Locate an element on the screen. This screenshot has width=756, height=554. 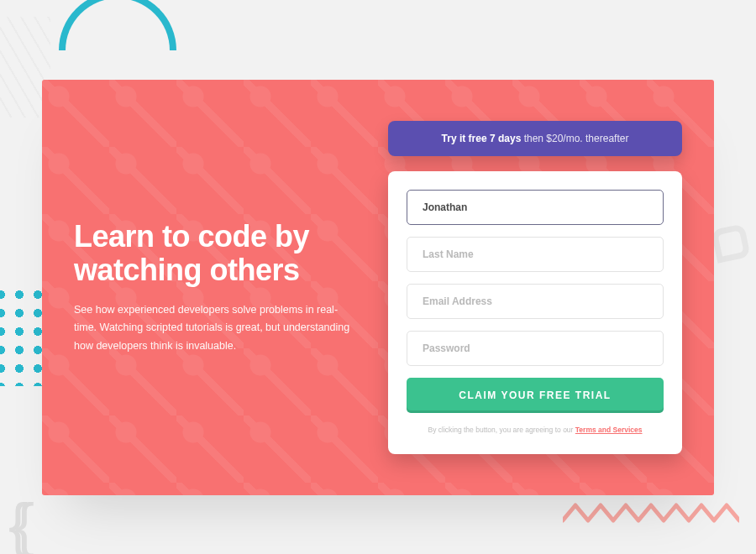
terms-prefix: By clicking the button, you are agreeing… is located at coordinates (501, 430).